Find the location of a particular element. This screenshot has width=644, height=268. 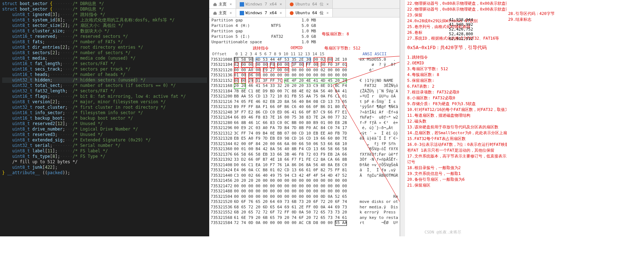

hex-row: 73532116820 20 46 41 54 33 32 20 20 20 3… is located at coordinates (304, 86).